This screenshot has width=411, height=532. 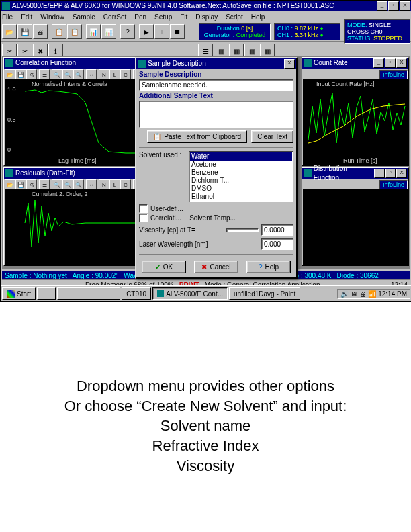 I want to click on child4-min: _, so click(x=379, y=173).